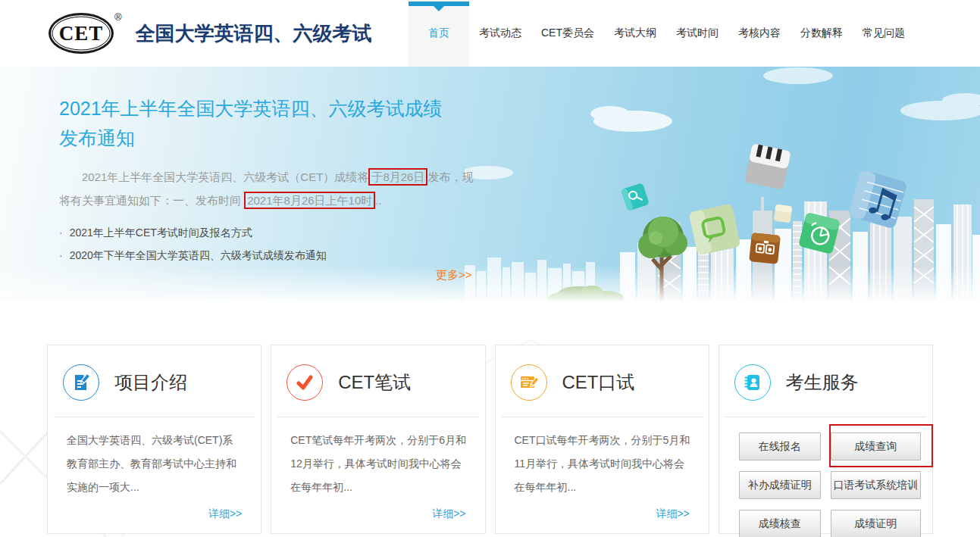 Image resolution: width=980 pixels, height=537 pixels. What do you see at coordinates (876, 485) in the screenshot?
I see `oral-test-system-training-button: 口语考试系统培训` at bounding box center [876, 485].